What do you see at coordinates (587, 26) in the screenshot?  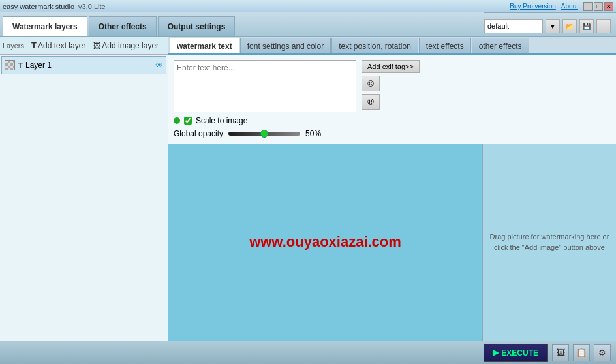 I see `save-button: 💾` at bounding box center [587, 26].